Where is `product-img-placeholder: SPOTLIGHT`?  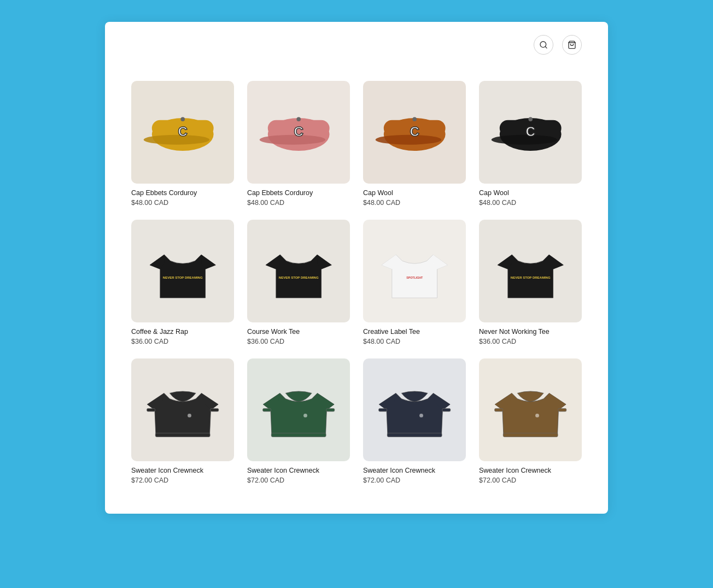 product-img-placeholder: SPOTLIGHT is located at coordinates (414, 271).